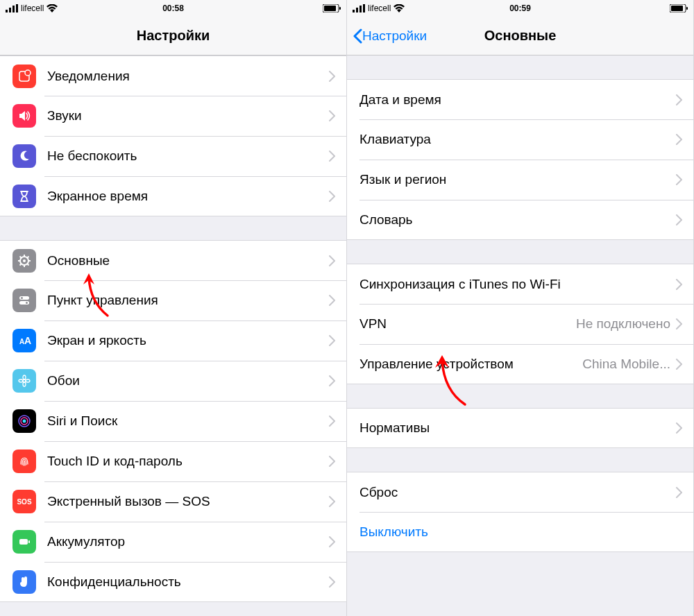  What do you see at coordinates (520, 428) in the screenshot?
I see `row-regulatory: Нормативы` at bounding box center [520, 428].